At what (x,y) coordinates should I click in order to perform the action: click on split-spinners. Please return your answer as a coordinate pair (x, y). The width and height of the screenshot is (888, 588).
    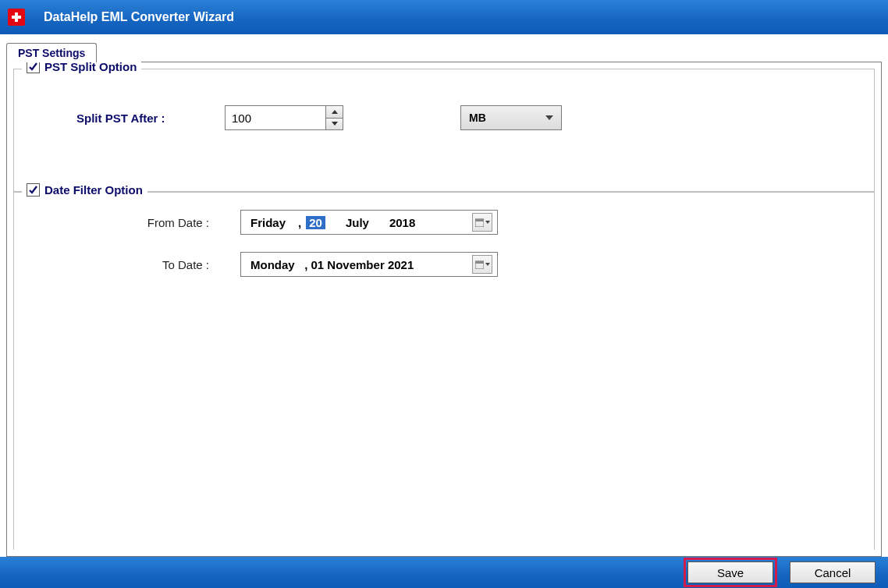
    Looking at the image, I should click on (334, 118).